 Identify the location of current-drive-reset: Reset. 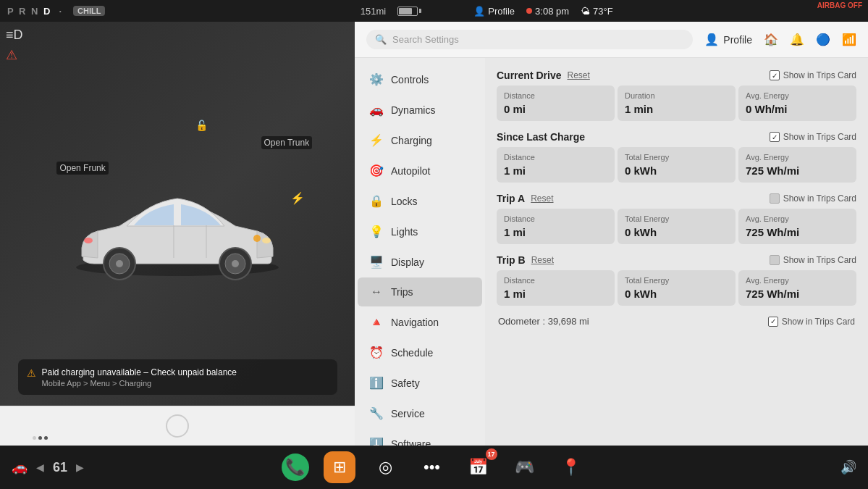
(578, 75).